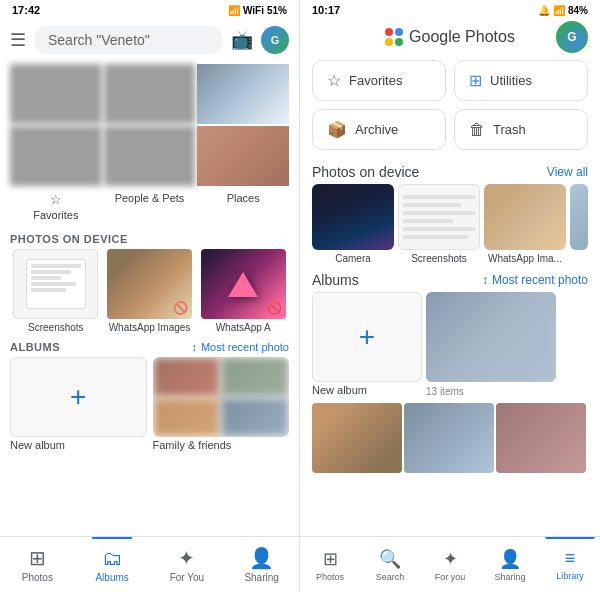 The height and width of the screenshot is (592, 600). Describe the element at coordinates (476, 80) in the screenshot. I see `utilities-tile-icon: ⊞` at that location.